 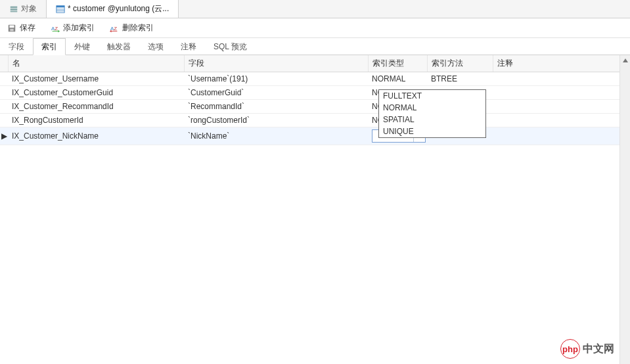 What do you see at coordinates (114, 28) in the screenshot?
I see `delete-index-icon: AZ` at bounding box center [114, 28].